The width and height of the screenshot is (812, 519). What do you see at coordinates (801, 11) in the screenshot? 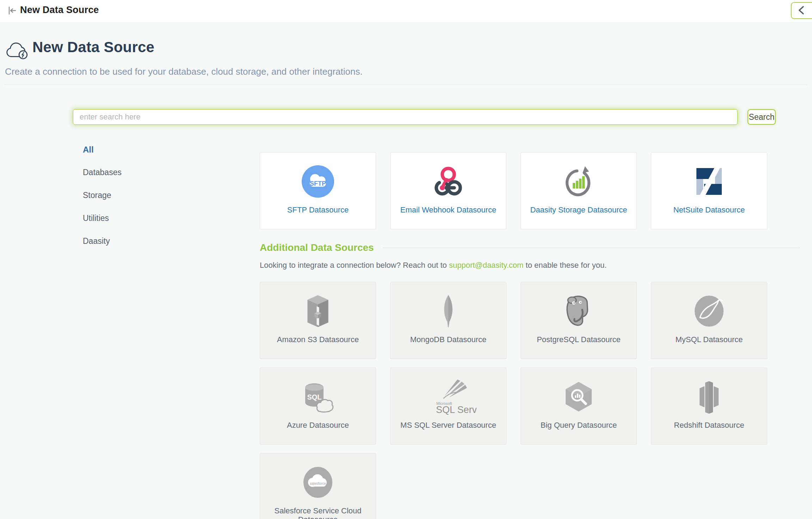
I see `chevron-left-icon` at bounding box center [801, 11].